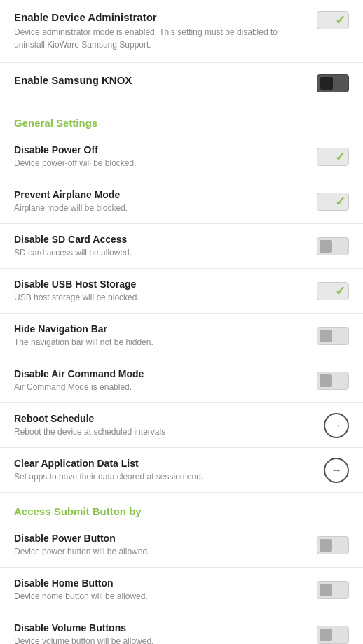 This screenshot has height=644, width=363. I want to click on desc-reboot-schedule: Reboot the device at scheduled intervals, so click(163, 433).